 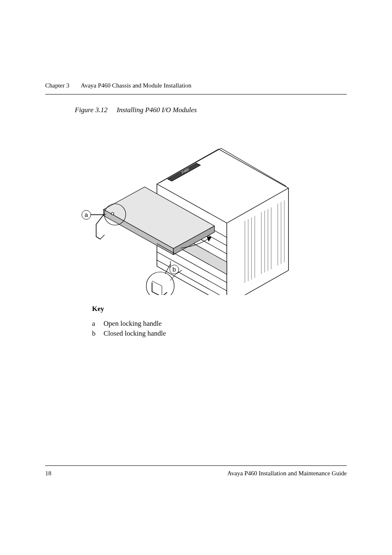 What do you see at coordinates (211, 110) in the screenshot?
I see `figure-caption: Figure 3.12 Installing P460 I/O Modules` at bounding box center [211, 110].